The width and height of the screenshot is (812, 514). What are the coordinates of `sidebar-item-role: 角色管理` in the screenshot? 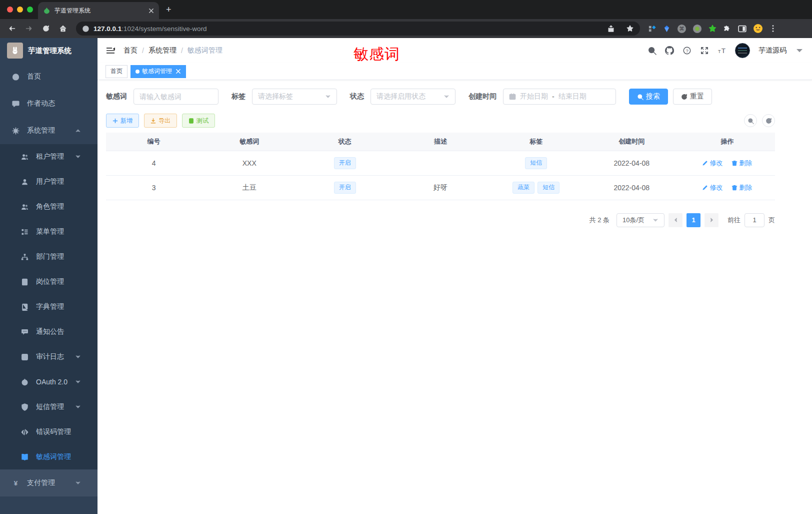 It's located at (49, 207).